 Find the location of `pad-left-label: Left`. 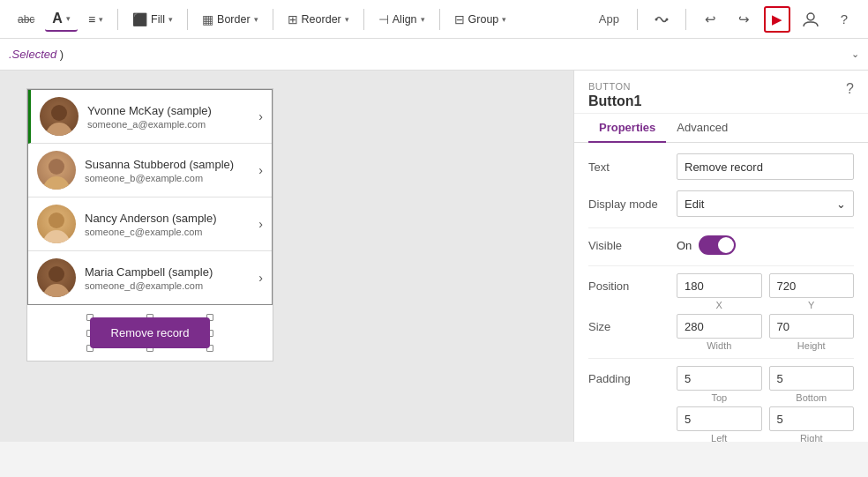

pad-left-label: Left is located at coordinates (720, 437).